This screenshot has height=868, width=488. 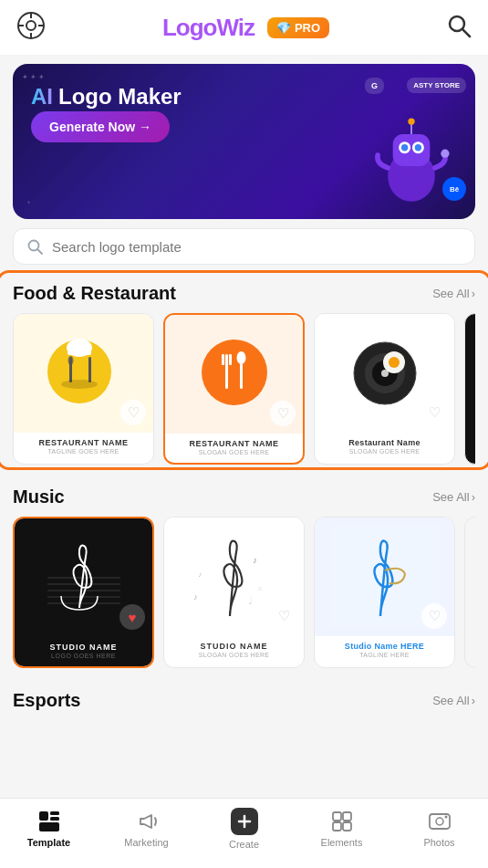 What do you see at coordinates (244, 844) in the screenshot?
I see `nav-create-label: Create` at bounding box center [244, 844].